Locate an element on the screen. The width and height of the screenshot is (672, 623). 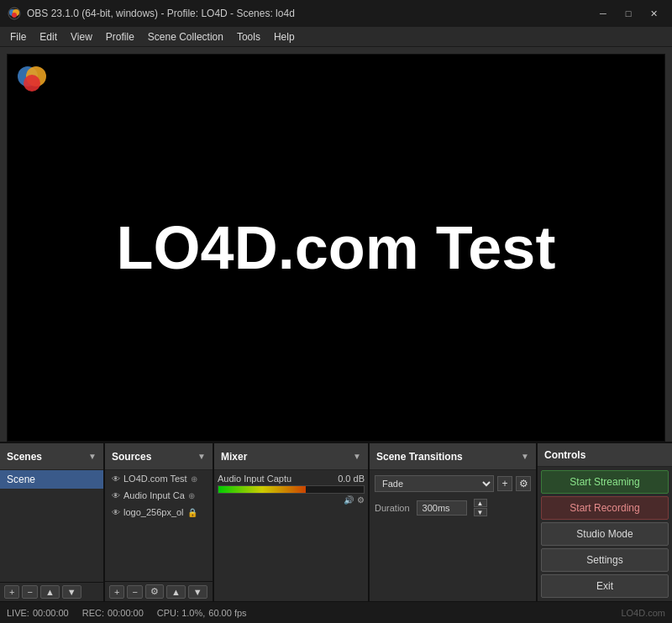
exit-button: Exit is located at coordinates (605, 586).